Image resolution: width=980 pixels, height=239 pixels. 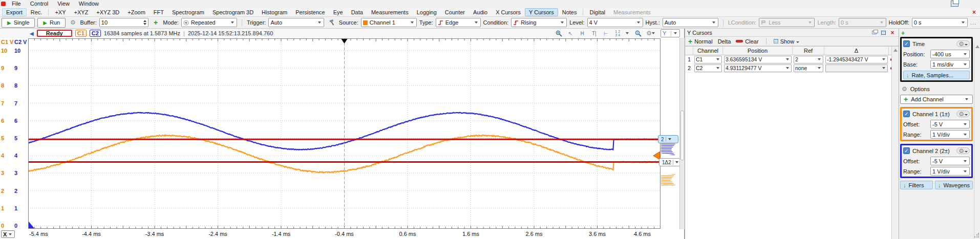 I want to click on tab-x-cursors: X Cursors, so click(x=508, y=12).